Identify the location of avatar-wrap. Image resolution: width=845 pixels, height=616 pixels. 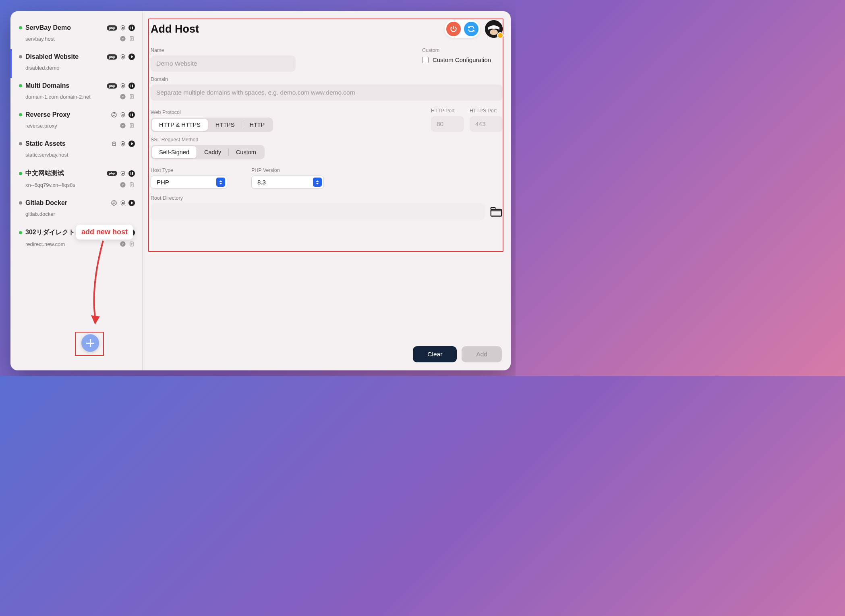
(494, 29).